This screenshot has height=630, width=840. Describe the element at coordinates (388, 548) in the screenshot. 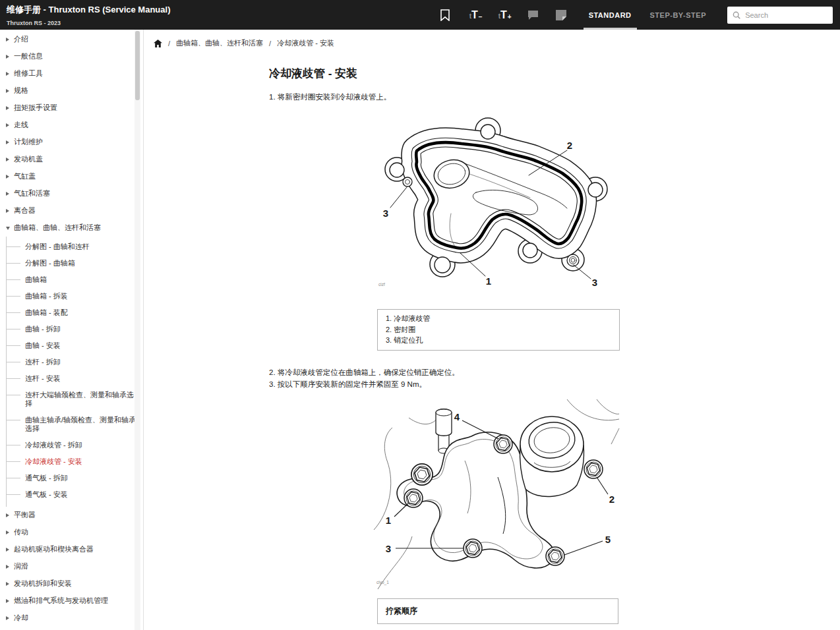

I see `figure2-callout-3: 3` at that location.